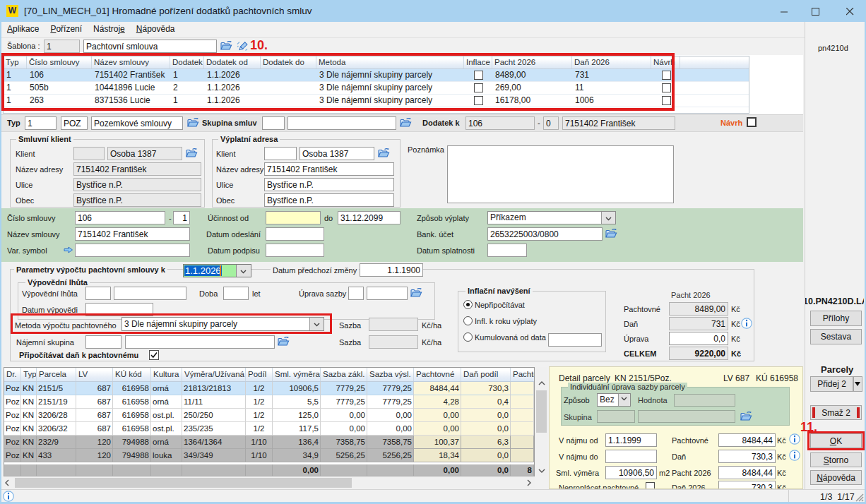 Image resolution: width=866 pixels, height=504 pixels. What do you see at coordinates (391, 374) in the screenshot?
I see `parcels-col-header: Sazba výsl.` at bounding box center [391, 374].